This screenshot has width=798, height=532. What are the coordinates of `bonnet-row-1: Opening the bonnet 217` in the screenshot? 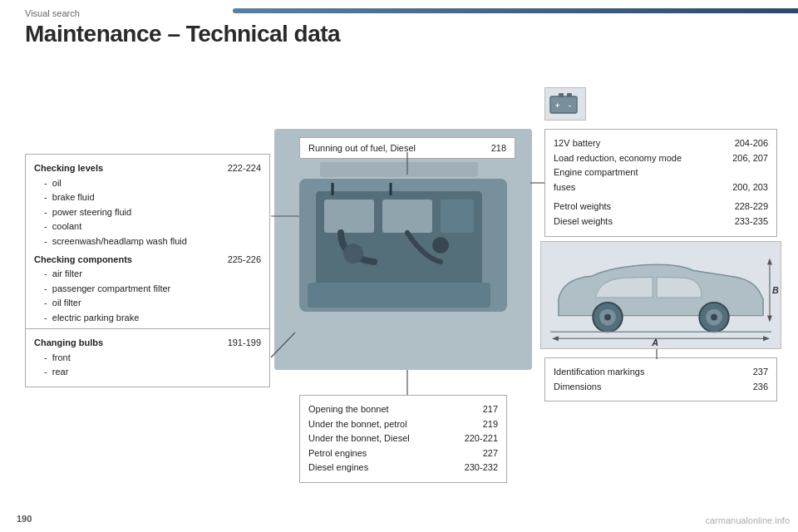 It's located at (403, 410).